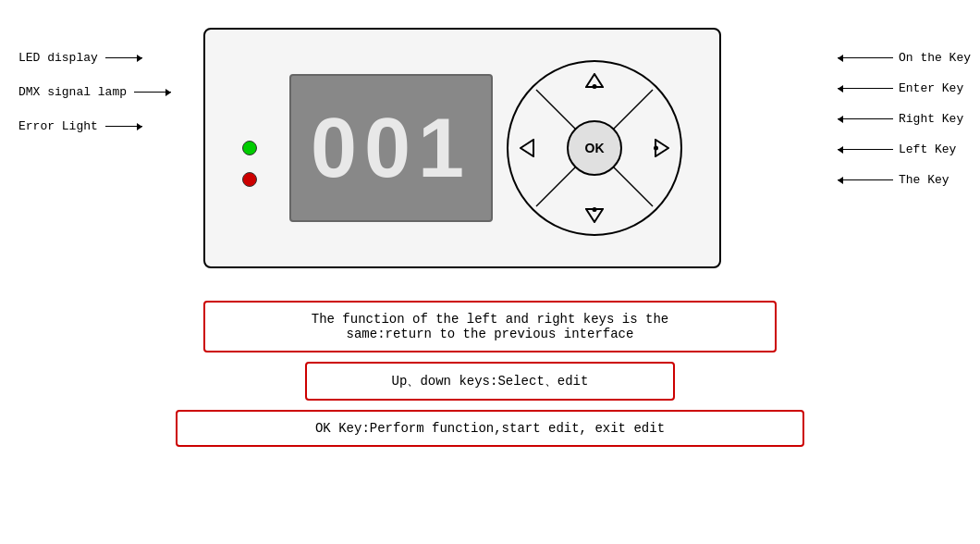  What do you see at coordinates (865, 179) in the screenshot?
I see `the-key-line` at bounding box center [865, 179].